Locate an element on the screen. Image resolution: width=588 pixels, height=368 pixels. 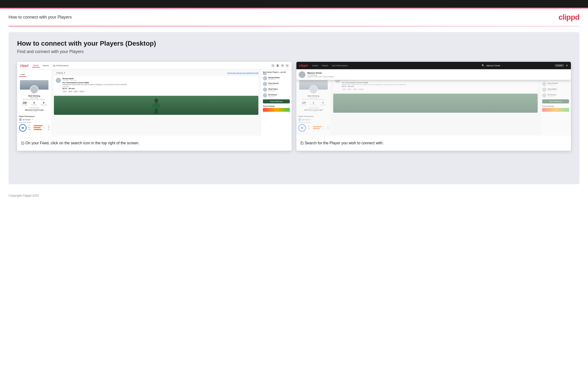
result-avatar is located at coordinates (302, 74).